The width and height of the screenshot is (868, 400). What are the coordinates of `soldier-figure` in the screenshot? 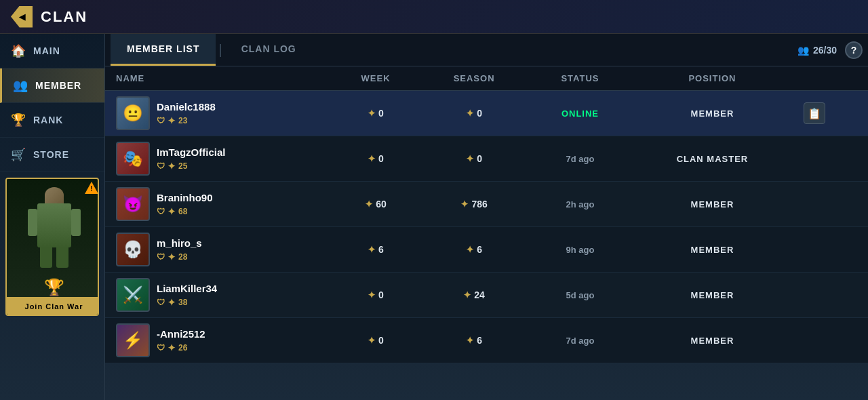 It's located at (54, 228).